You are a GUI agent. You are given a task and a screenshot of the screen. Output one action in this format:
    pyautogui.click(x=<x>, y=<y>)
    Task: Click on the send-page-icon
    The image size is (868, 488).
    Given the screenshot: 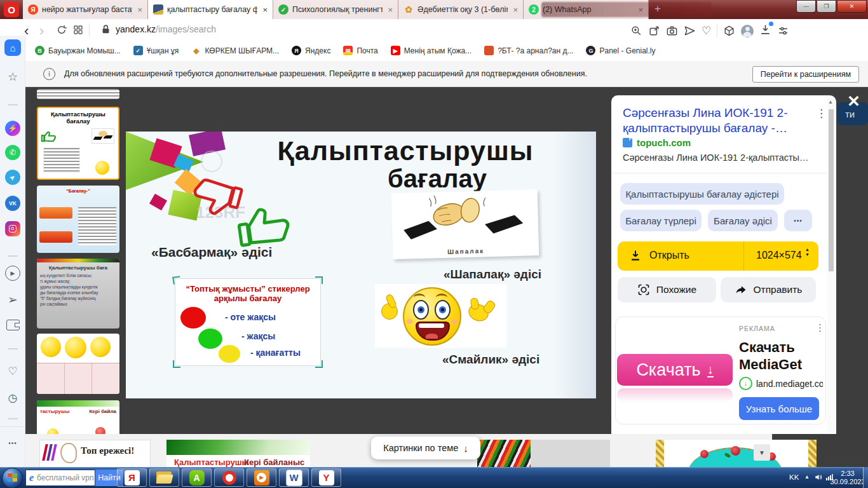 What is the action you would take?
    pyautogui.click(x=690, y=30)
    